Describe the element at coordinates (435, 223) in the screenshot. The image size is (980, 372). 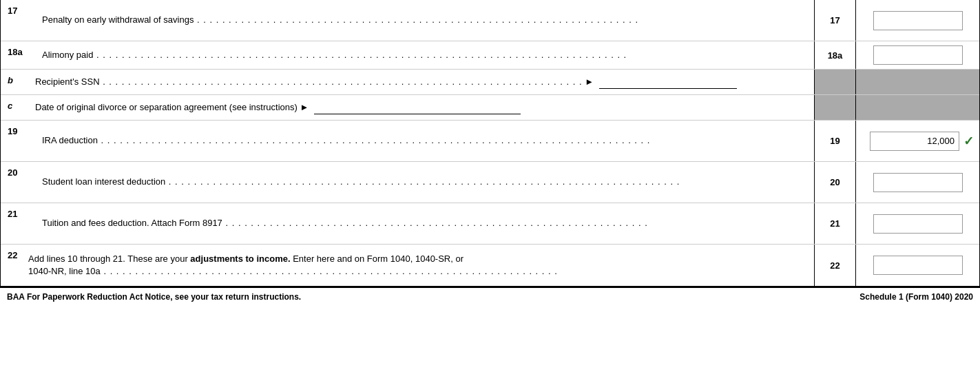
I see `row-21-dots: . . . . . . . . . . . . . . . . . . . . …` at that location.